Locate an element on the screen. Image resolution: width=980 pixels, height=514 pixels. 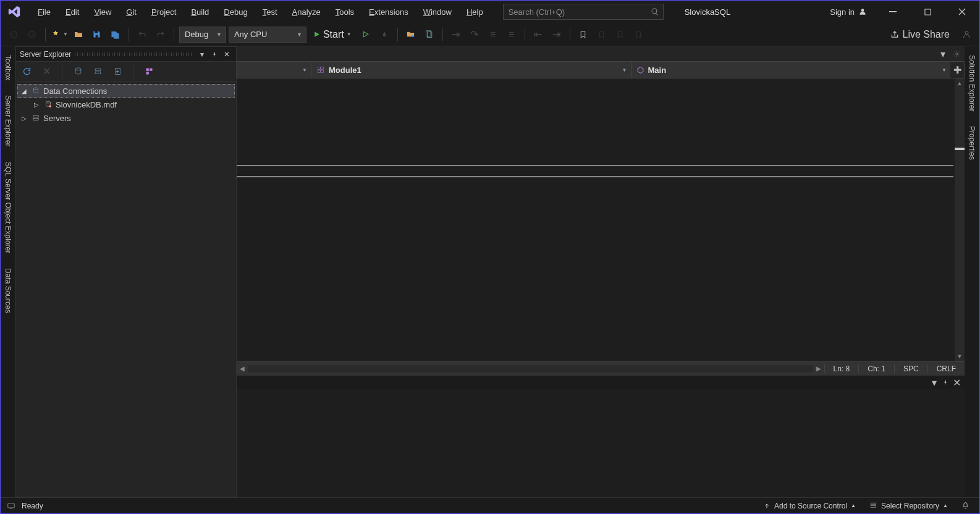
tabwell-menu-button: ▾ is located at coordinates (943, 54).